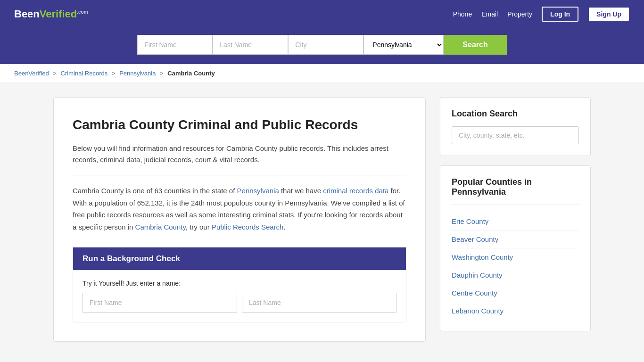  What do you see at coordinates (239, 154) in the screenshot?
I see `intro-text: Below you will find information and reso…` at bounding box center [239, 154].